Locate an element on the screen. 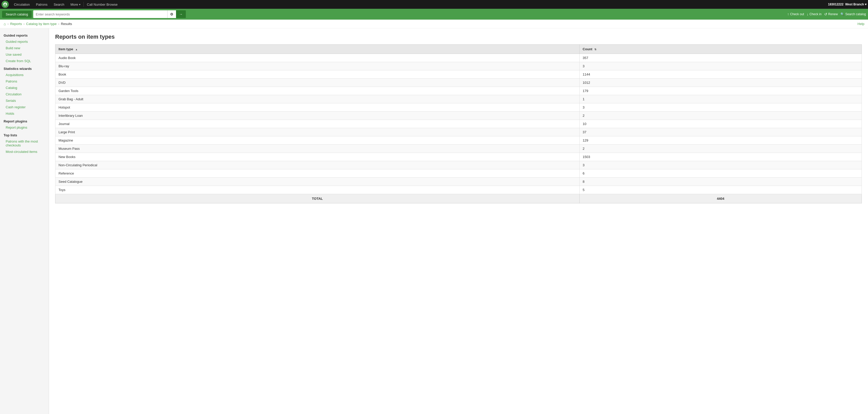 Image resolution: width=868 pixels, height=414 pixels. checkin-icon: ↓ is located at coordinates (807, 14).